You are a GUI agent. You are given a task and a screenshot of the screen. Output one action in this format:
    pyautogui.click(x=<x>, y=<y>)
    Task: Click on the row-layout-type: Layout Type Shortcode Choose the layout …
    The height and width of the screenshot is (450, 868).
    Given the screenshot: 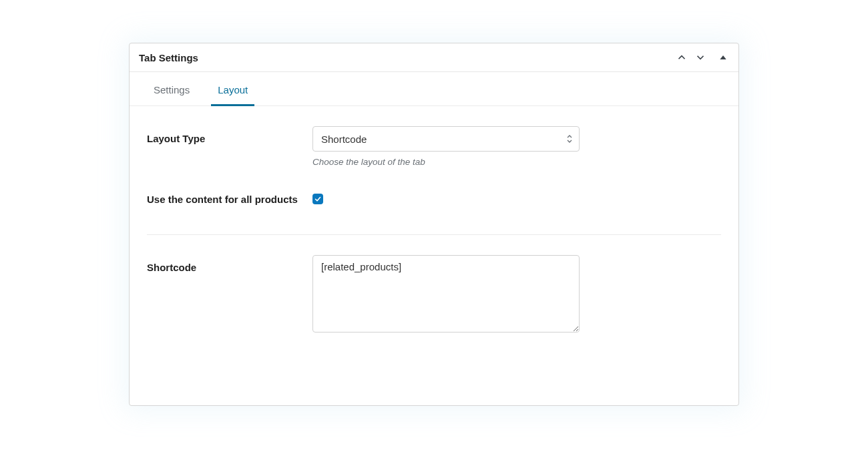 What is the action you would take?
    pyautogui.click(x=434, y=136)
    